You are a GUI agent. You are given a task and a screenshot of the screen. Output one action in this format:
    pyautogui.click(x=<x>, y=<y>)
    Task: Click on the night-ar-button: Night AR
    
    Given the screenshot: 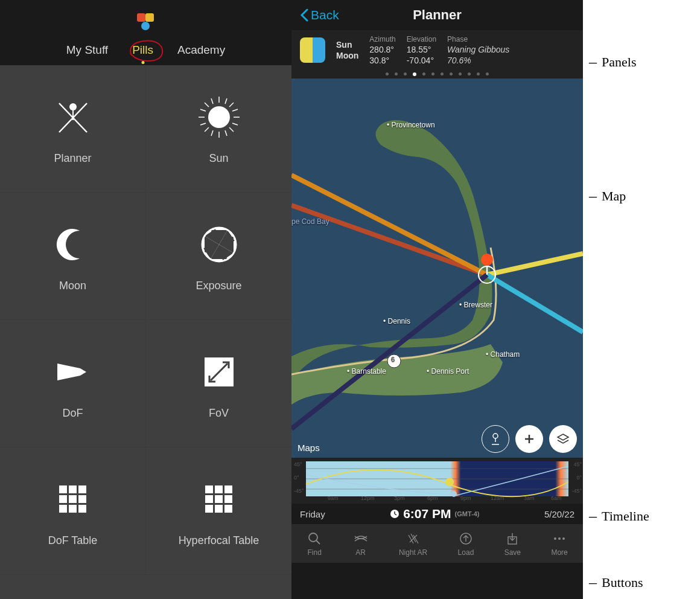 What is the action you would take?
    pyautogui.click(x=413, y=543)
    